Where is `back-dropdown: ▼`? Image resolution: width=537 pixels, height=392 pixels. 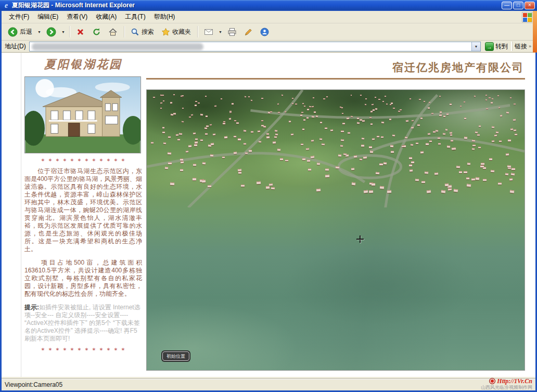
back-dropdown: ▼ is located at coordinates (40, 32).